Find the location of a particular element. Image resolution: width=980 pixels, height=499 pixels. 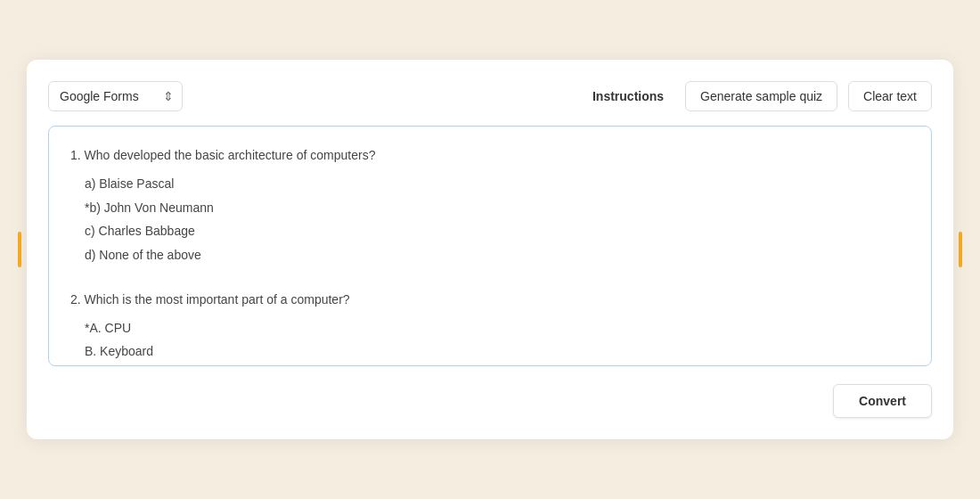

question-1-text: 1. Who developed the basic architecture … is located at coordinates (490, 155).